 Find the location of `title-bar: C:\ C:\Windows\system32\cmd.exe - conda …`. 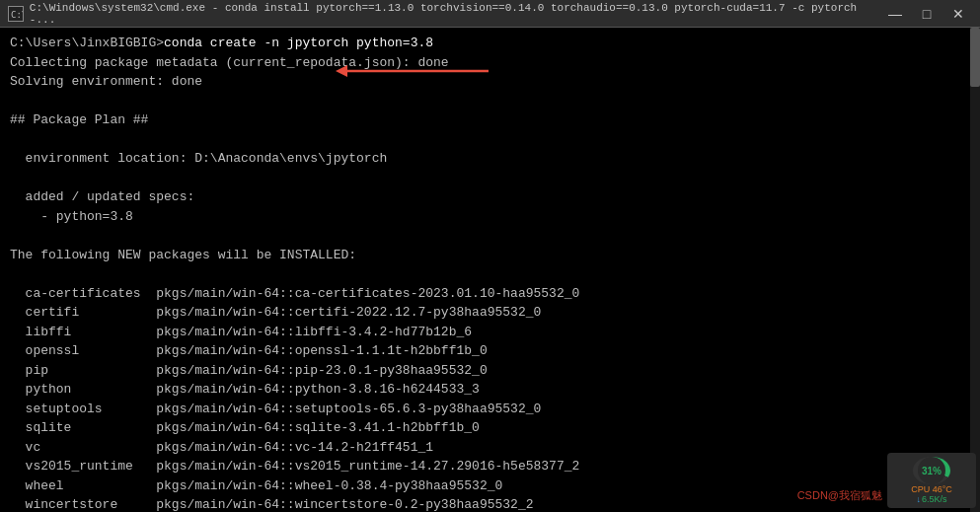

title-bar: C:\ C:\Windows\system32\cmd.exe - conda … is located at coordinates (490, 14).